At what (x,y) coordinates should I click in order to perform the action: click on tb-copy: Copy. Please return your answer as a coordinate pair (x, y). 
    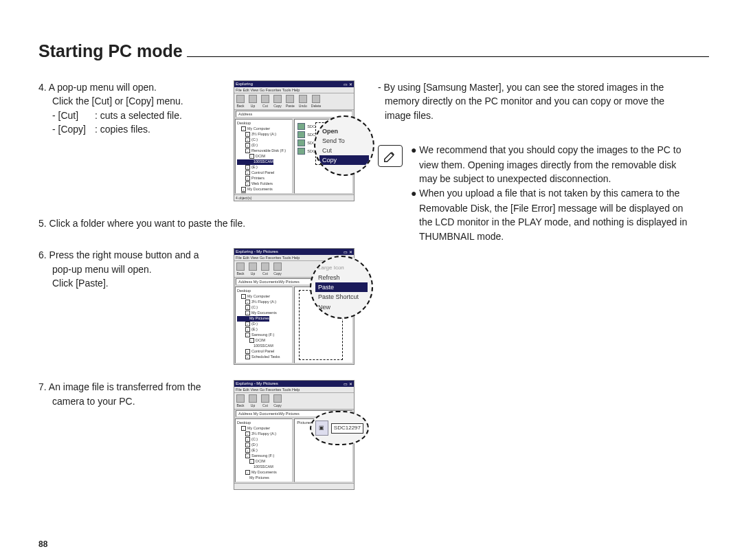
    Looking at the image, I should click on (278, 106).